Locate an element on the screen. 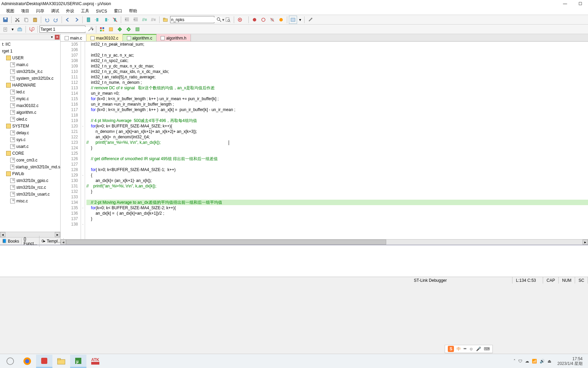 The image size is (588, 368). tab-algorithm-c: algorithm.c is located at coordinates (140, 37).